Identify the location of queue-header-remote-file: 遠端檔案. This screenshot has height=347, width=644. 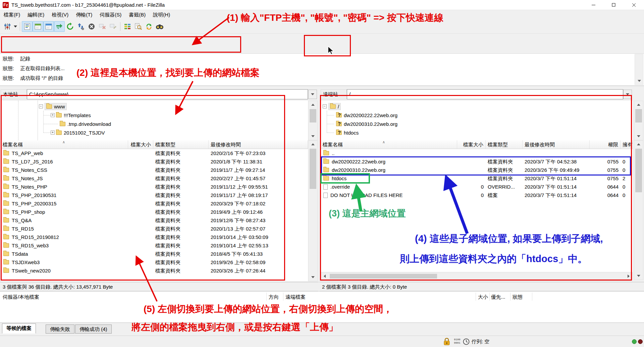
(296, 297).